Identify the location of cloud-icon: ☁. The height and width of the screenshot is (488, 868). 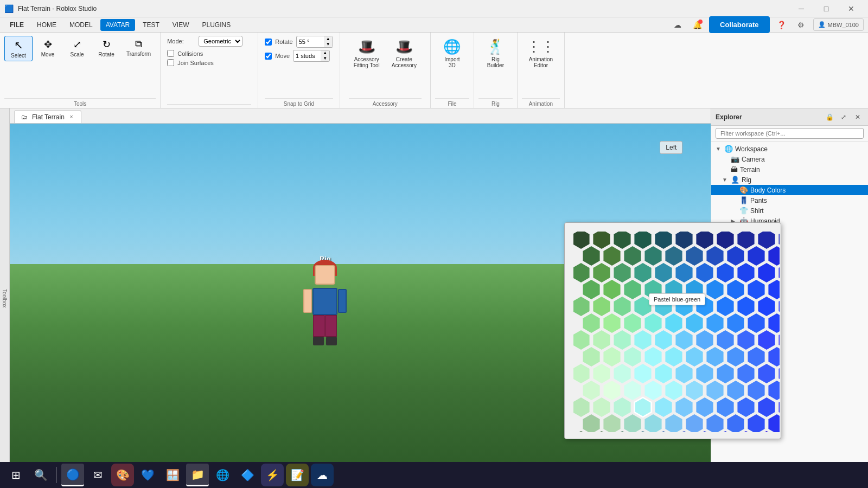
(678, 25).